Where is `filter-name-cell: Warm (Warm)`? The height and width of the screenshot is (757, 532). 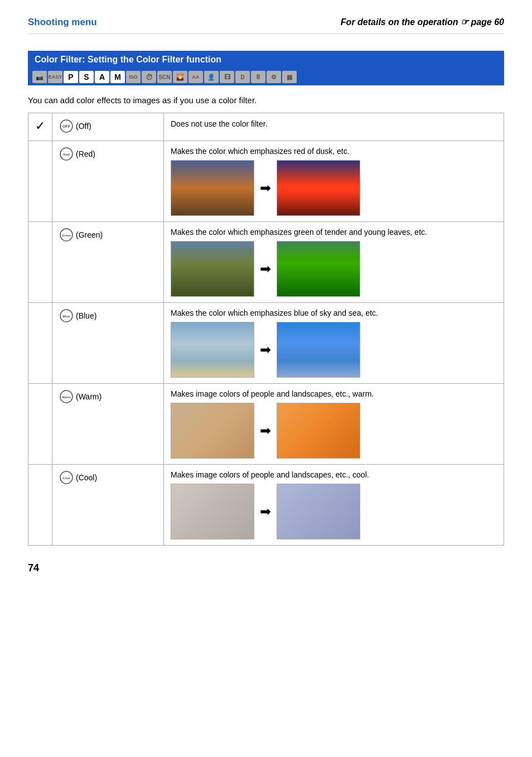
filter-name-cell: Warm (Warm) is located at coordinates (108, 424).